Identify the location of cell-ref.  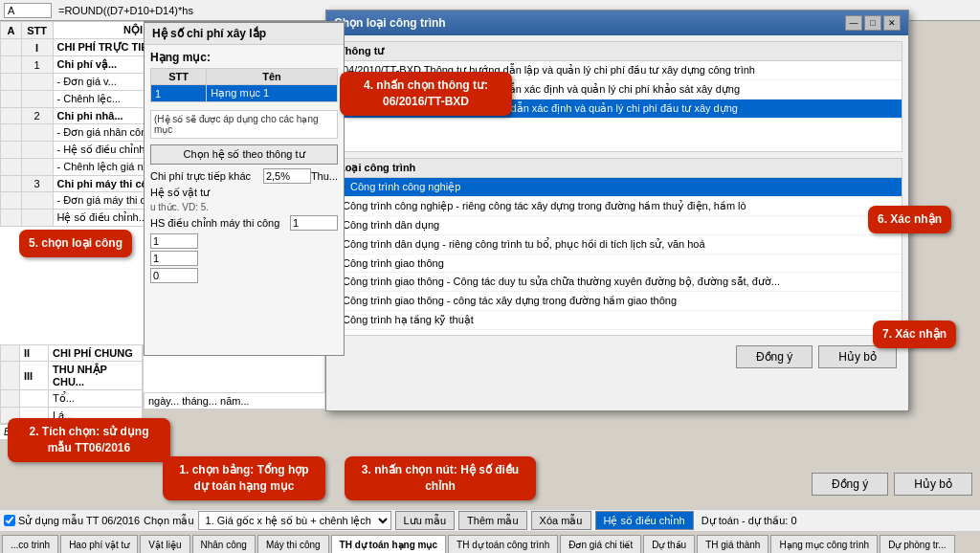
(28, 11).